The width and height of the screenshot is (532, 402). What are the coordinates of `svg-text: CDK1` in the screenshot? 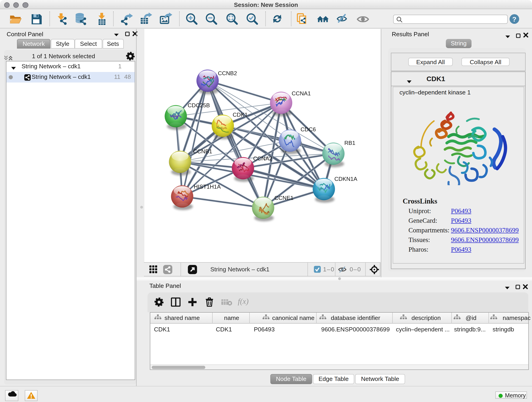 It's located at (240, 115).